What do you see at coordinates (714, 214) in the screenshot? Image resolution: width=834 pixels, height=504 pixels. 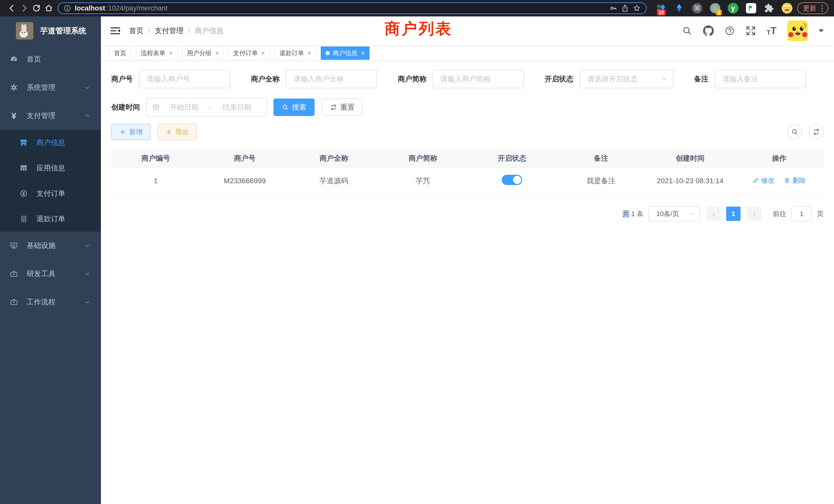 I see `prev-page-button: ‹` at bounding box center [714, 214].